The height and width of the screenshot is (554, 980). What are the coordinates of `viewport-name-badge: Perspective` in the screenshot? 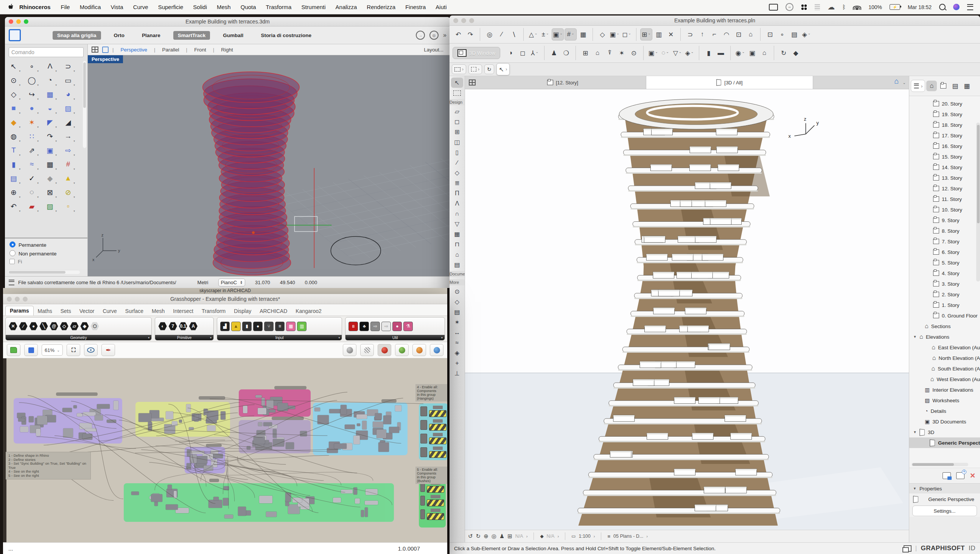 It's located at (105, 59).